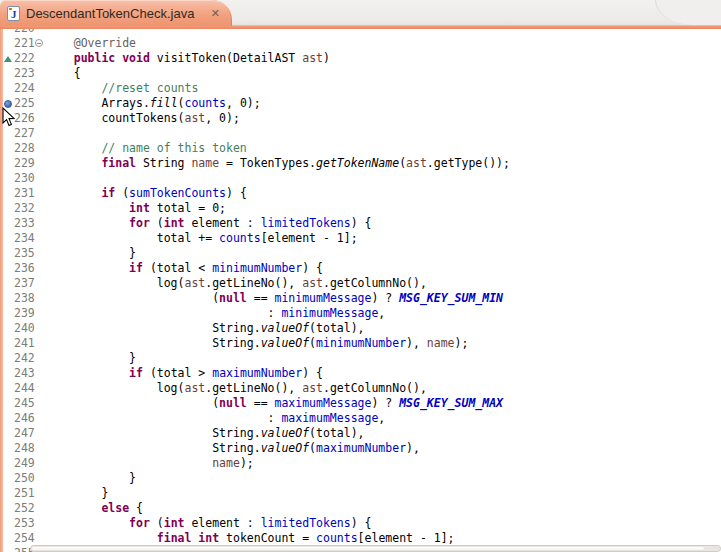 The height and width of the screenshot is (552, 721). What do you see at coordinates (116, 13) in the screenshot?
I see `editor-tab-descendanttokencheck: J DescendantTokenCheck.java ✕` at bounding box center [116, 13].